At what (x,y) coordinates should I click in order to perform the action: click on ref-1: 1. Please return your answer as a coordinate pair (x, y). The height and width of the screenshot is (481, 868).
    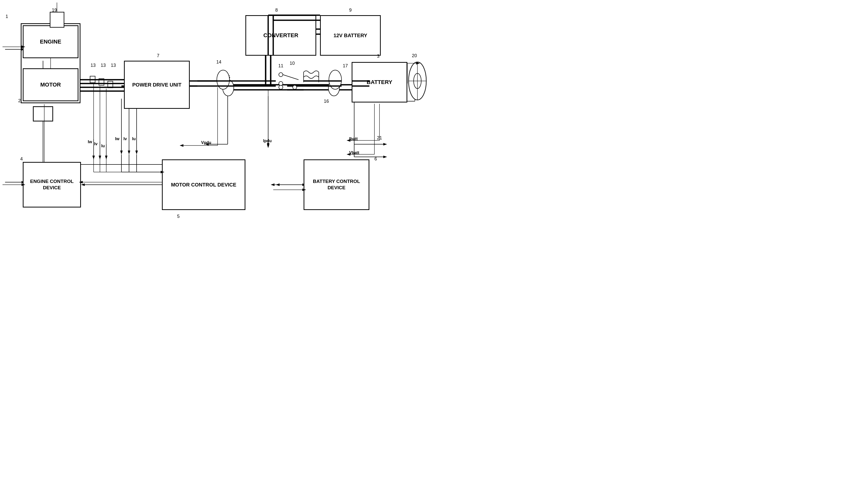
    Looking at the image, I should click on (7, 17).